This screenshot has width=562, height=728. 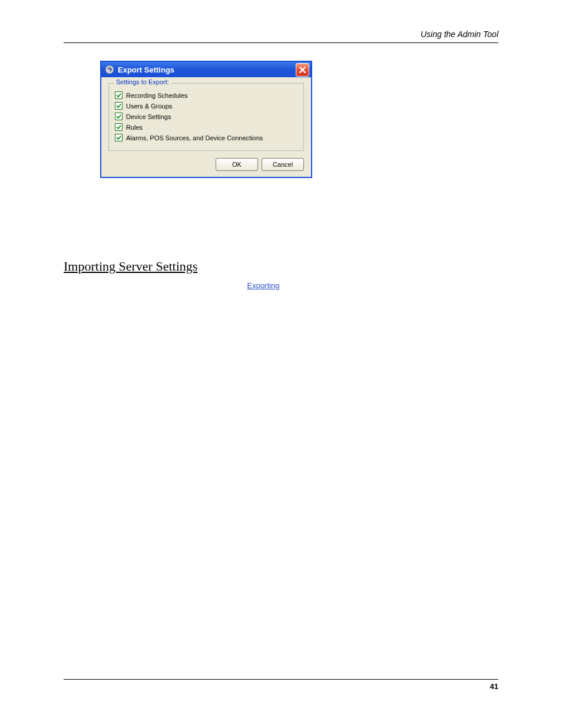 I want to click on footer-rule, so click(x=281, y=679).